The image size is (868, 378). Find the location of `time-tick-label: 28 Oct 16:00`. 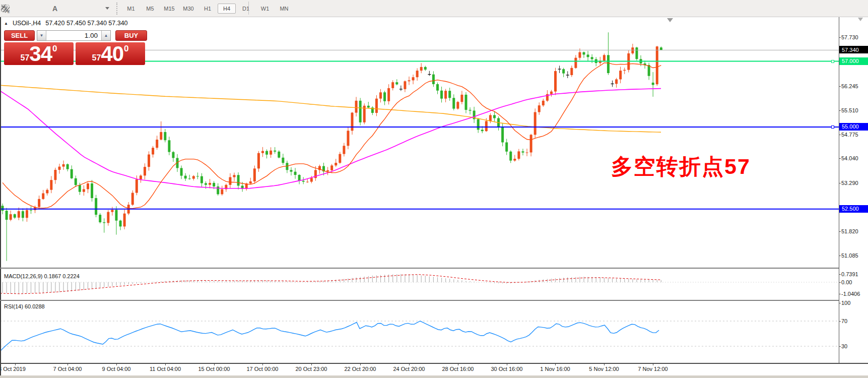

time-tick-label: 28 Oct 16:00 is located at coordinates (458, 369).